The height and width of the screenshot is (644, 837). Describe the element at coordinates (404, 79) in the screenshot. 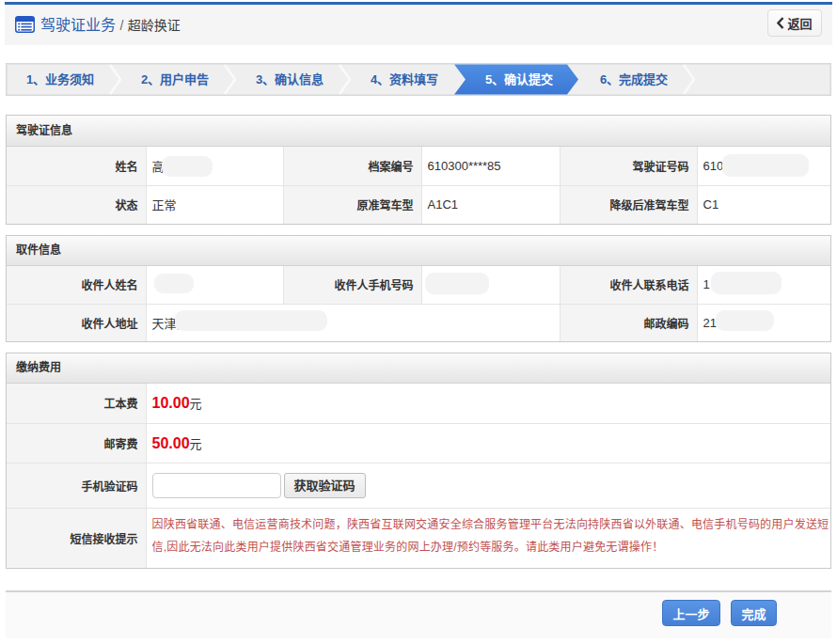

I see `svg-text: 4、资料填写` at that location.